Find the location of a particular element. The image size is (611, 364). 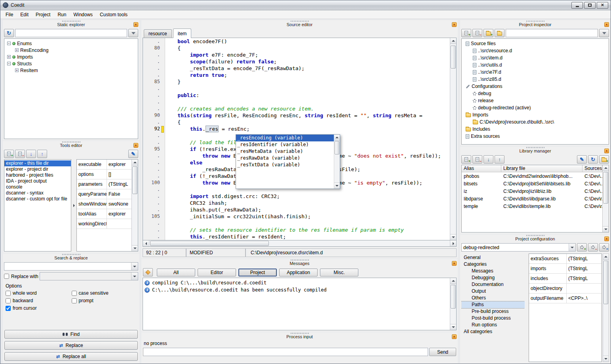

filter-project: Project is located at coordinates (257, 273).